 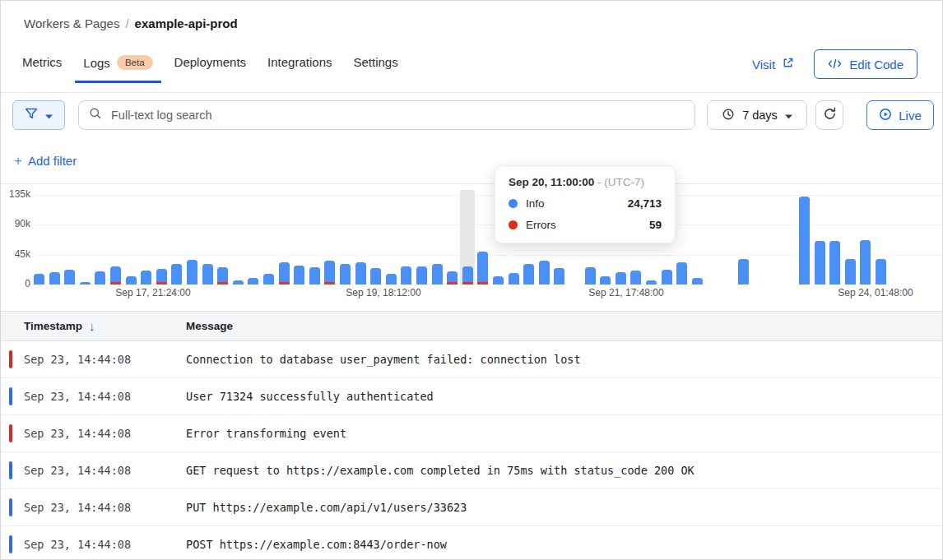 What do you see at coordinates (92, 326) in the screenshot?
I see `sort-descending-icon: ↓` at bounding box center [92, 326].